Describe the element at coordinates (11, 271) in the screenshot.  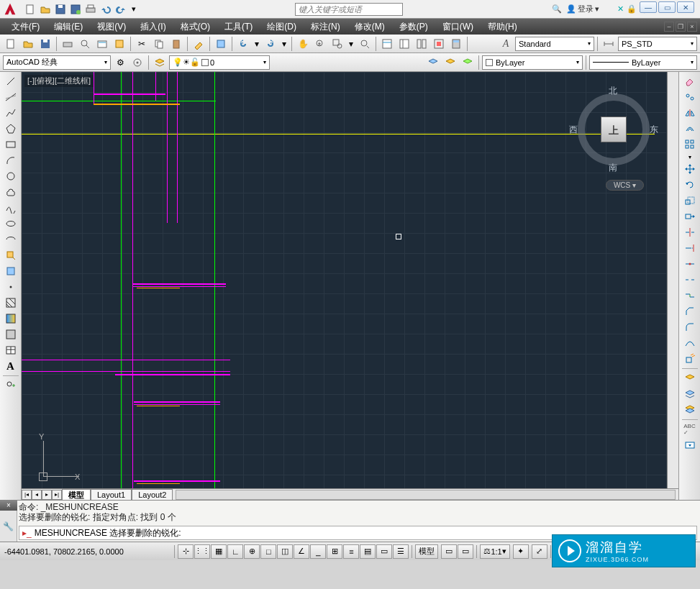
I see `tool-block` at that location.